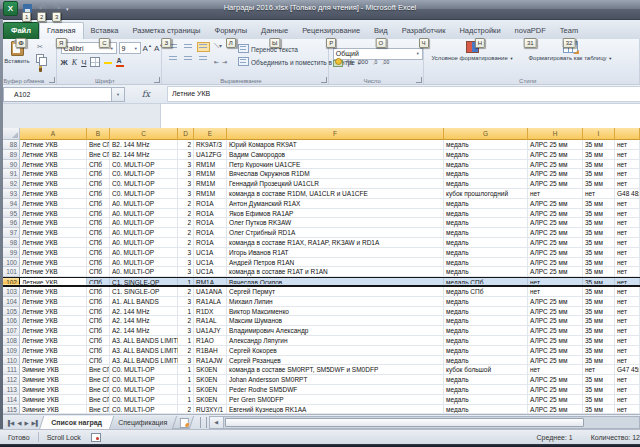 This screenshot has width=640, height=447. What do you see at coordinates (210, 312) in the screenshot?
I see `cell: R1DX` at bounding box center [210, 312].